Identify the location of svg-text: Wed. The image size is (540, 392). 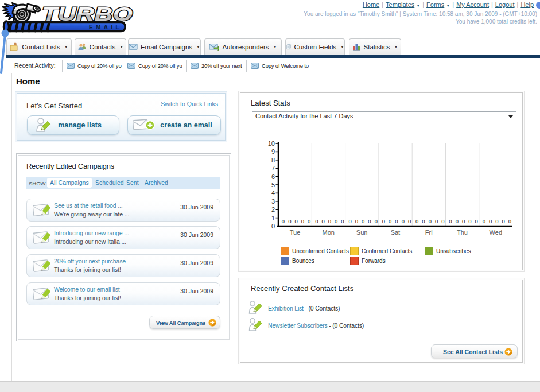
(496, 232).